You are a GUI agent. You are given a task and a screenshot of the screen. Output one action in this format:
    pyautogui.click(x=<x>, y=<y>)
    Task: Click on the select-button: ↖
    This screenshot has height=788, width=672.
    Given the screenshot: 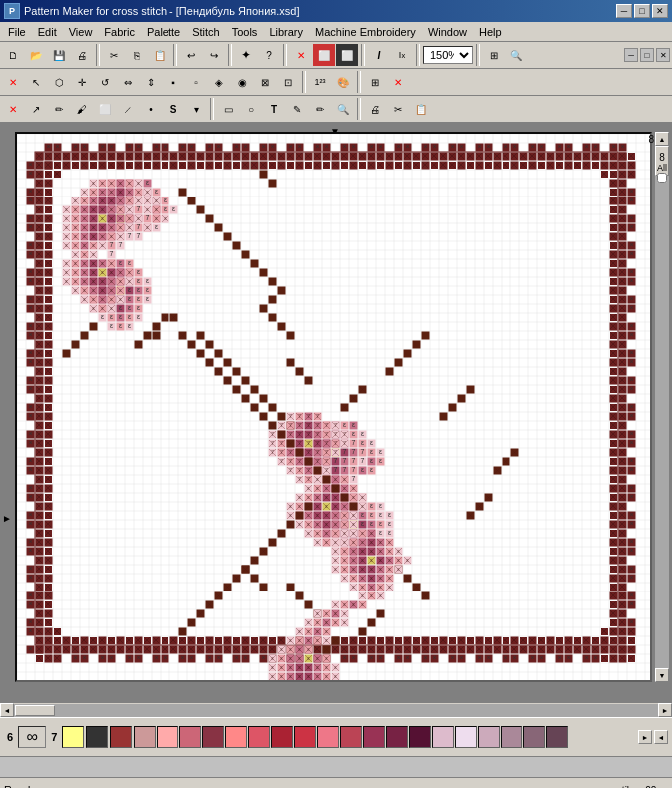 What is the action you would take?
    pyautogui.click(x=36, y=82)
    